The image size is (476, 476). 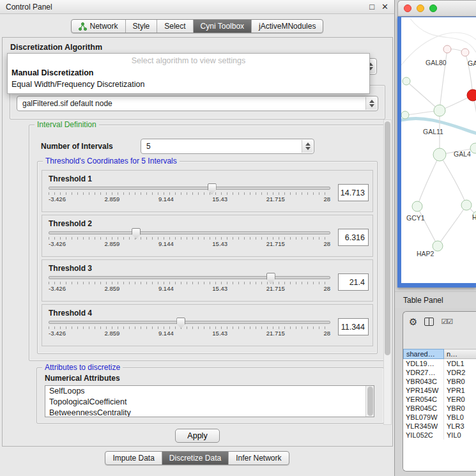 What do you see at coordinates (174, 26) in the screenshot?
I see `tab-select: Select` at bounding box center [174, 26].